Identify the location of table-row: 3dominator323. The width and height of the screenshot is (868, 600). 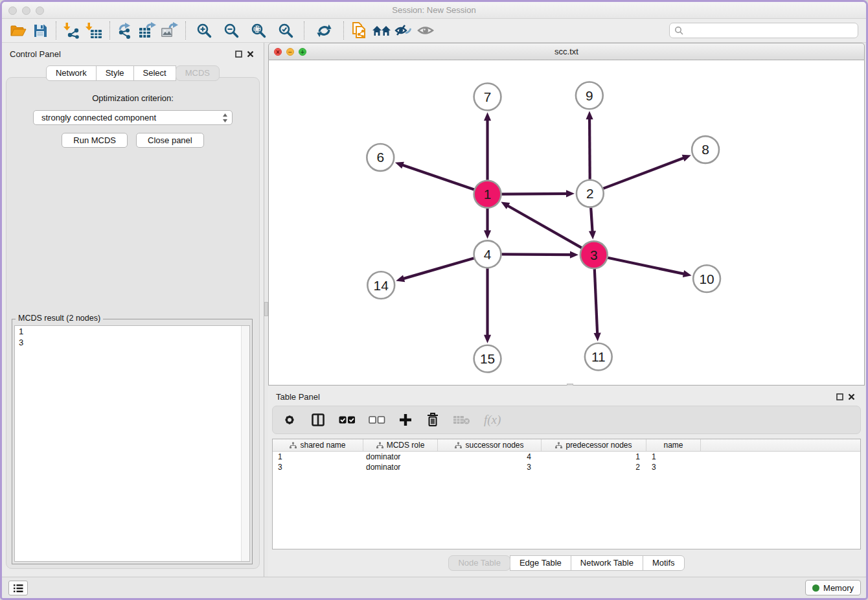
(566, 467).